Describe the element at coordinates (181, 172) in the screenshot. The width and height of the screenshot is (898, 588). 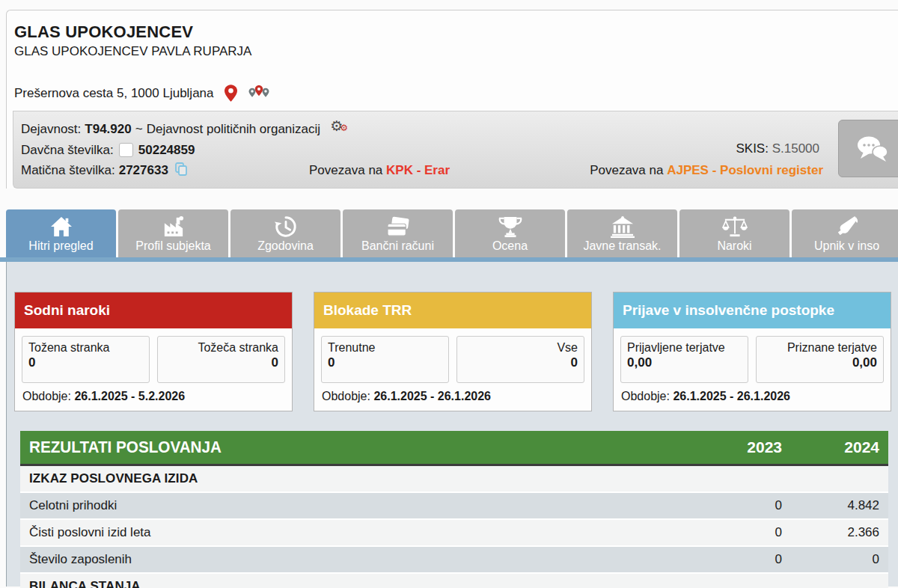
I see `copy-icon` at that location.